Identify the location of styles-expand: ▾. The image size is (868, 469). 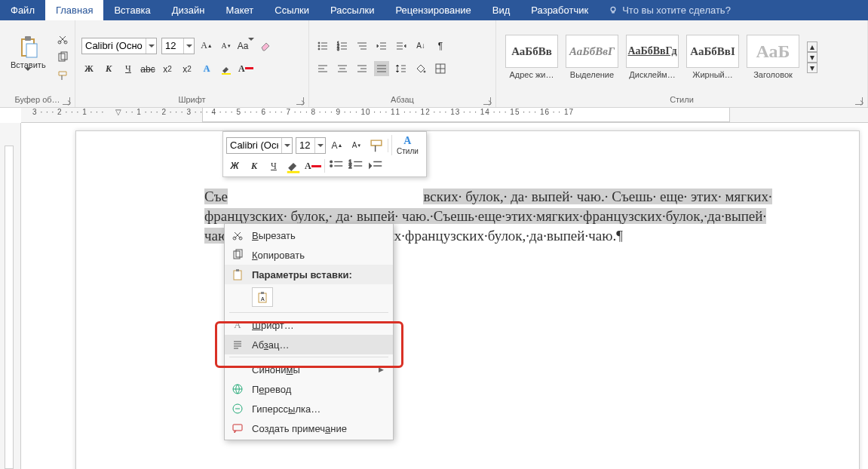
(812, 68).